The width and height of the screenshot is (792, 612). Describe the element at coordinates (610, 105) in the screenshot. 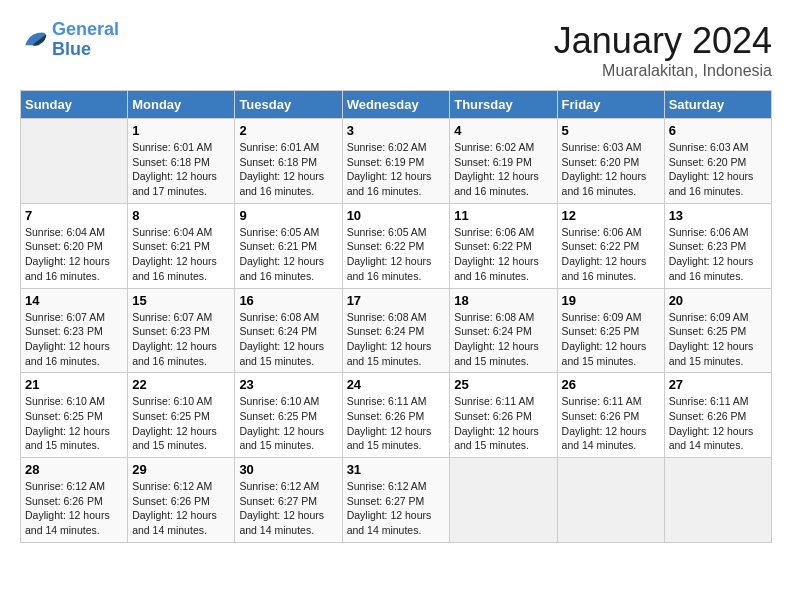

I see `header-day-friday: Friday` at that location.